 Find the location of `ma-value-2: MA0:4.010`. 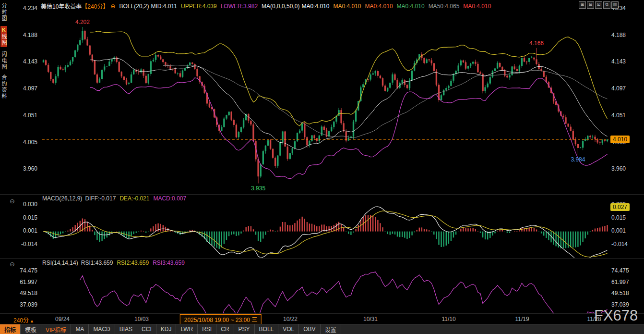

ma-value-2: MA0:4.010 is located at coordinates (347, 6).